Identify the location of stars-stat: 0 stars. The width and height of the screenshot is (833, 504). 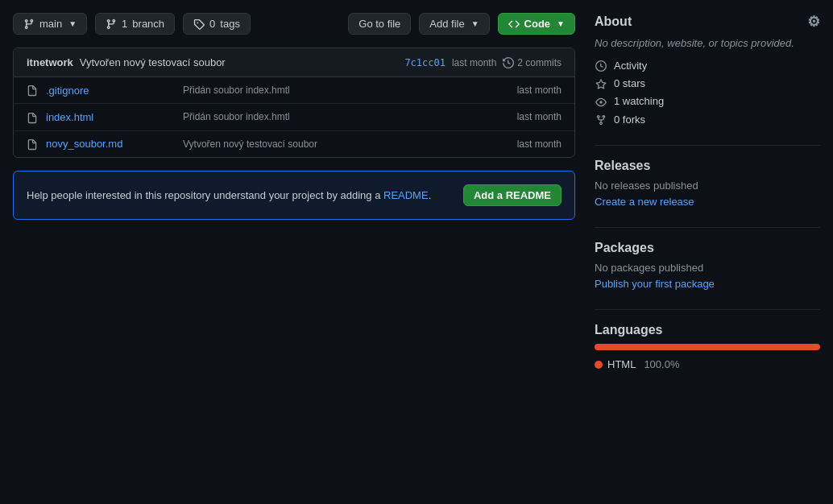
(707, 83).